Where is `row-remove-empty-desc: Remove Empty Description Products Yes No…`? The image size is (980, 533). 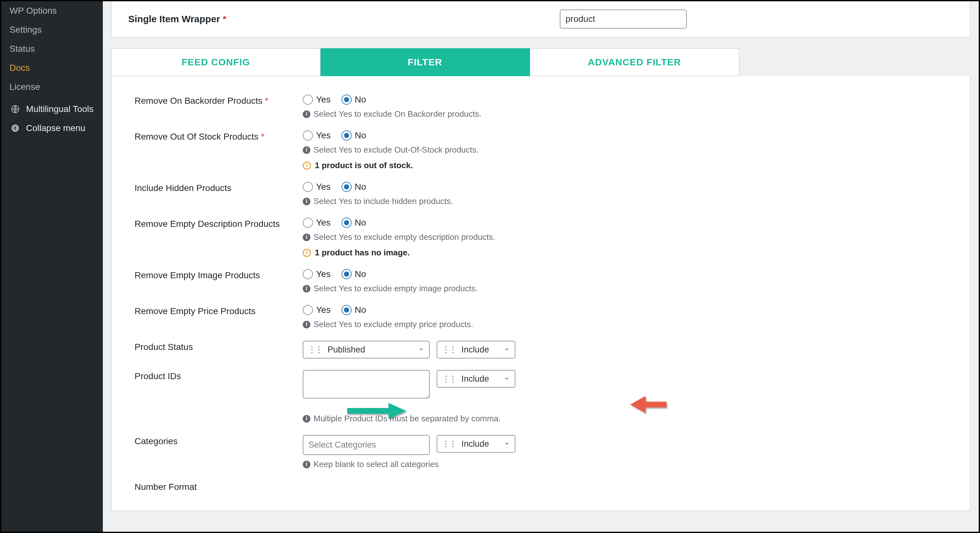
row-remove-empty-desc: Remove Empty Description Products Yes No… is located at coordinates (544, 237).